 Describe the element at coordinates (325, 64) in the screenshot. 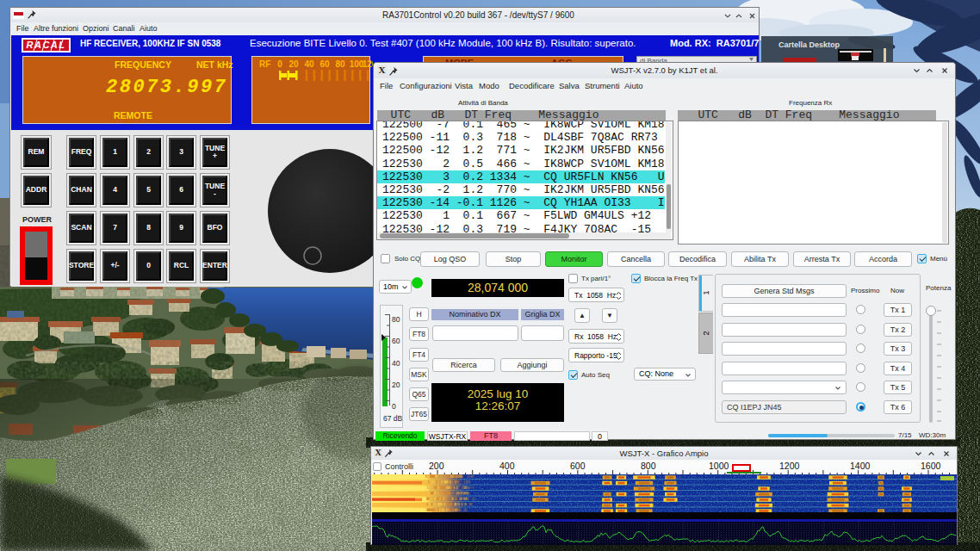

I see `svg-text: 60` at that location.